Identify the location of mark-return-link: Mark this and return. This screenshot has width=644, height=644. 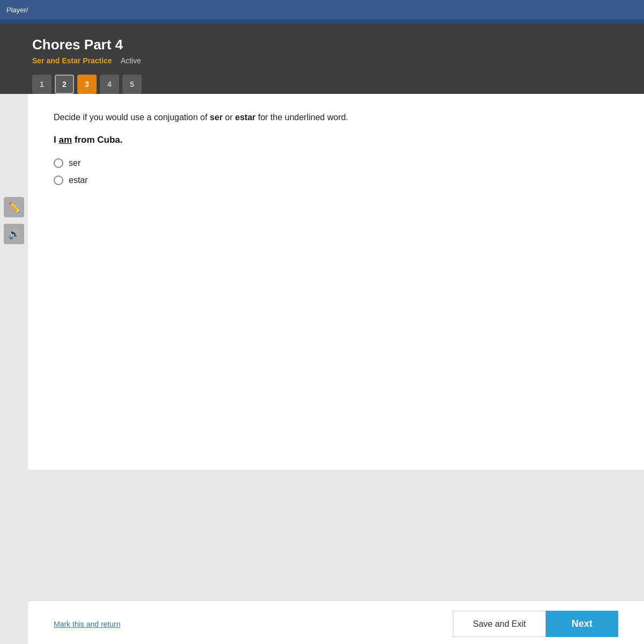
(87, 624).